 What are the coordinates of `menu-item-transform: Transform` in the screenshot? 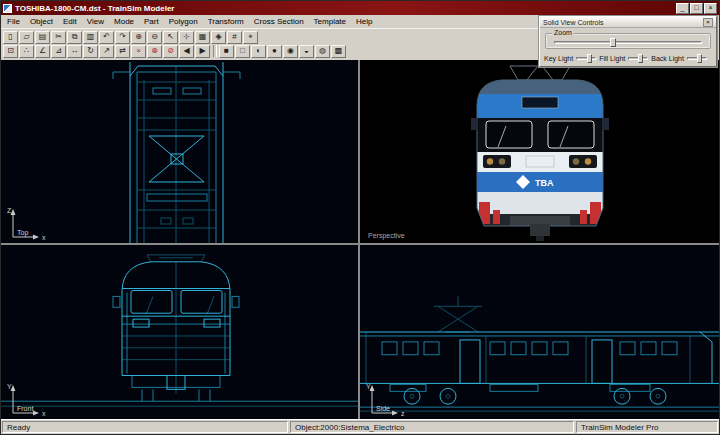 It's located at (226, 22).